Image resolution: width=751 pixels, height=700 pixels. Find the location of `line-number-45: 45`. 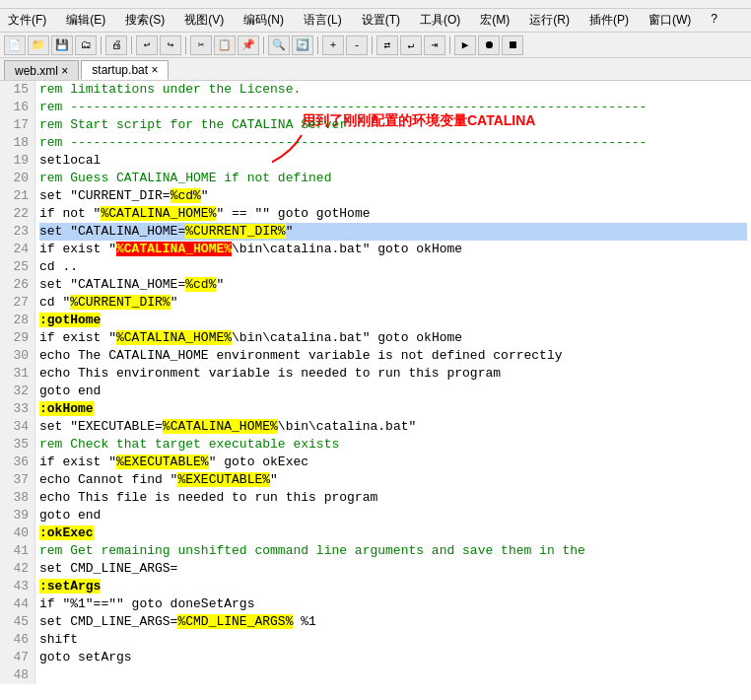

line-number-45: 45 is located at coordinates (16, 622).